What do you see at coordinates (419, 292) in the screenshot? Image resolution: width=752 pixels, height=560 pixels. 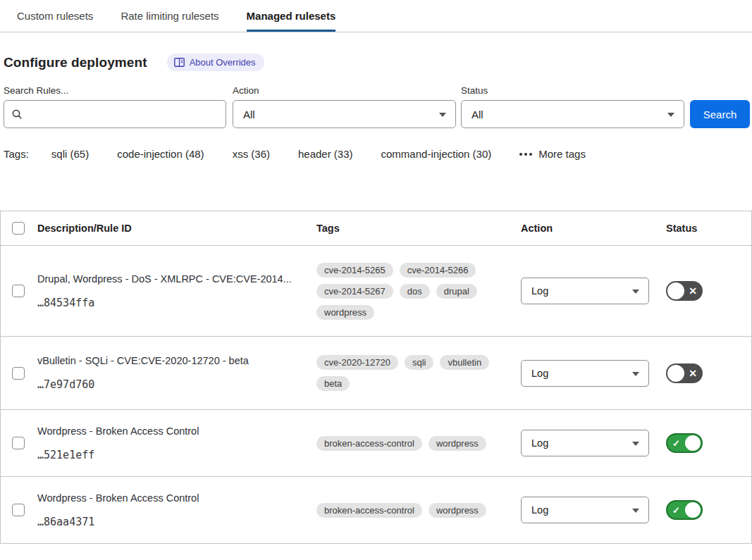 I see `rule-tags-cell: cve-2014-5265 cve-2014-5266 cve-2014-526…` at bounding box center [419, 292].